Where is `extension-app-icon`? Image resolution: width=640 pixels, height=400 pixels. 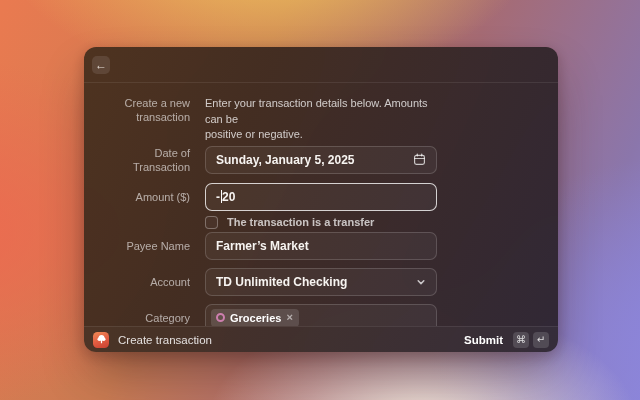
extension-app-icon is located at coordinates (101, 340).